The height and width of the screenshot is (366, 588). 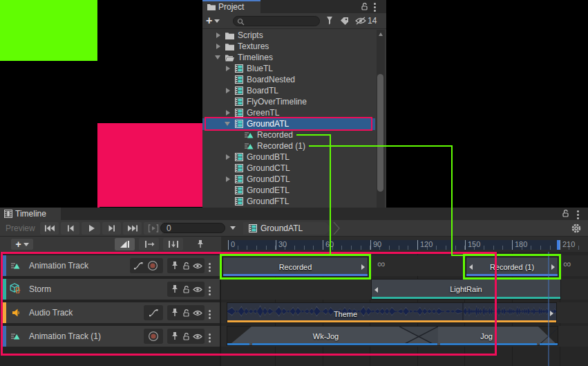 What do you see at coordinates (240, 22) in the screenshot?
I see `search-icon` at bounding box center [240, 22].